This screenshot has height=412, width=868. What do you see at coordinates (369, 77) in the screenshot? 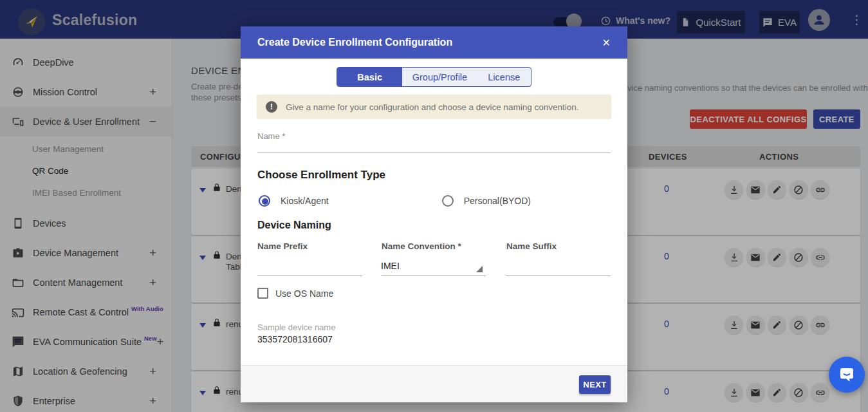
I see `tab-basic: Basic` at bounding box center [369, 77].